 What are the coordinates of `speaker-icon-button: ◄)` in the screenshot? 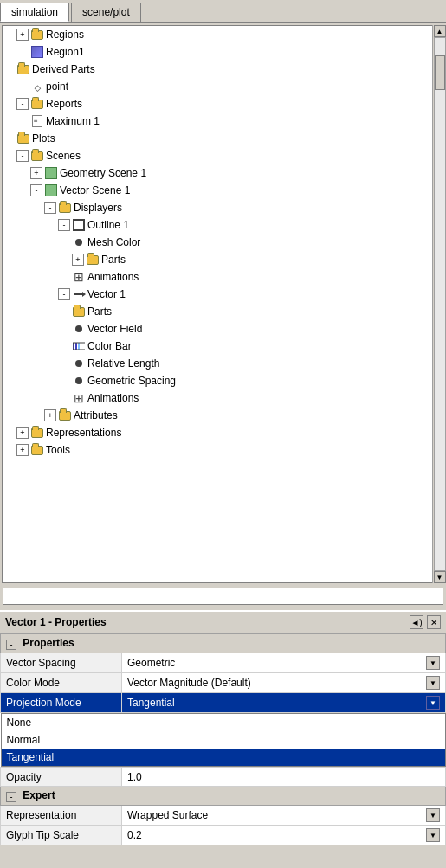 It's located at (417, 622).